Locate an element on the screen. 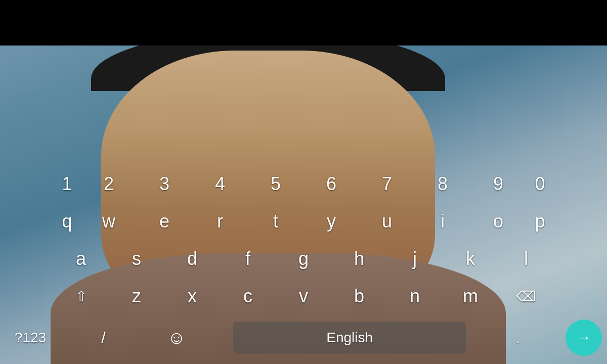  key-r: r is located at coordinates (220, 221).